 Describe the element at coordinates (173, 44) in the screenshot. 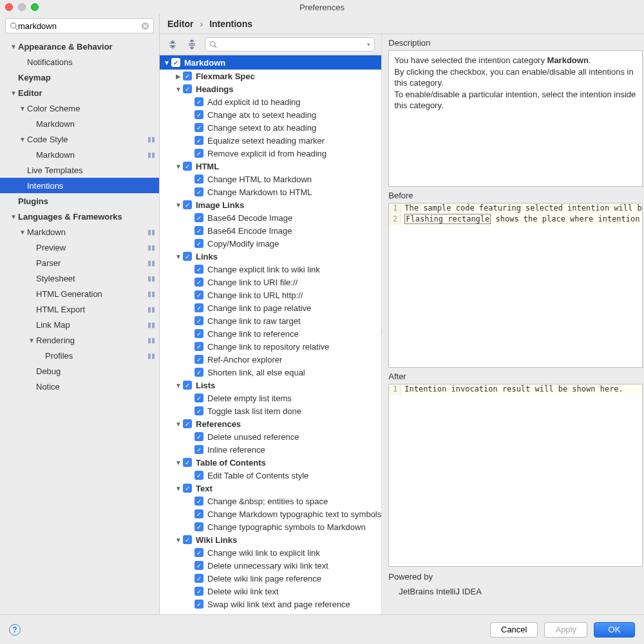

I see `expand-all-icon` at that location.